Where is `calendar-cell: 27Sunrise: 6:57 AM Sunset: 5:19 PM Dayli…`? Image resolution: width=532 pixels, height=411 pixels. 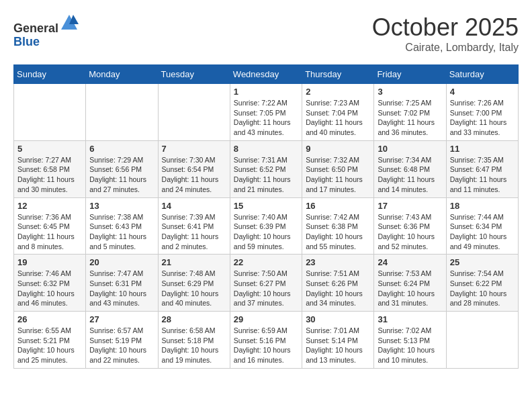
calendar-cell: 27Sunrise: 6:57 AM Sunset: 5:19 PM Dayli… is located at coordinates (122, 340).